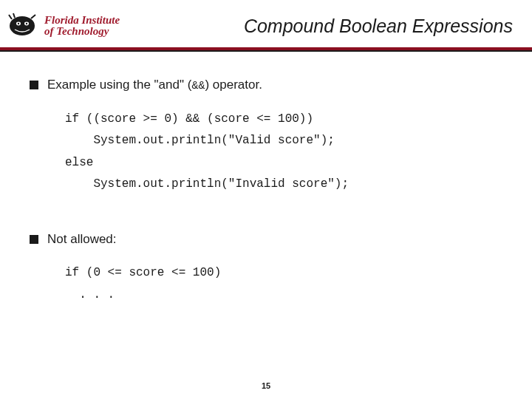  What do you see at coordinates (120, 84) in the screenshot?
I see `bullet-prefix: Example using the "and" (` at bounding box center [120, 84].